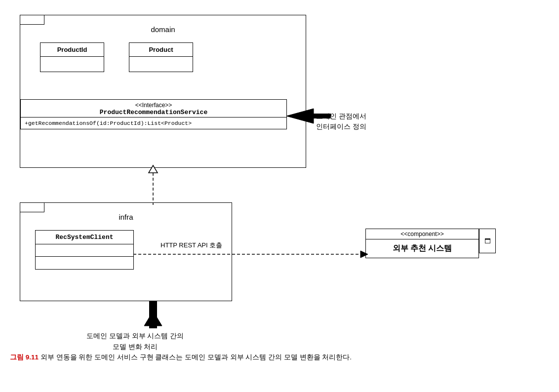  Describe the element at coordinates (72, 50) in the screenshot. I see `productid-label: ProductId` at that location.